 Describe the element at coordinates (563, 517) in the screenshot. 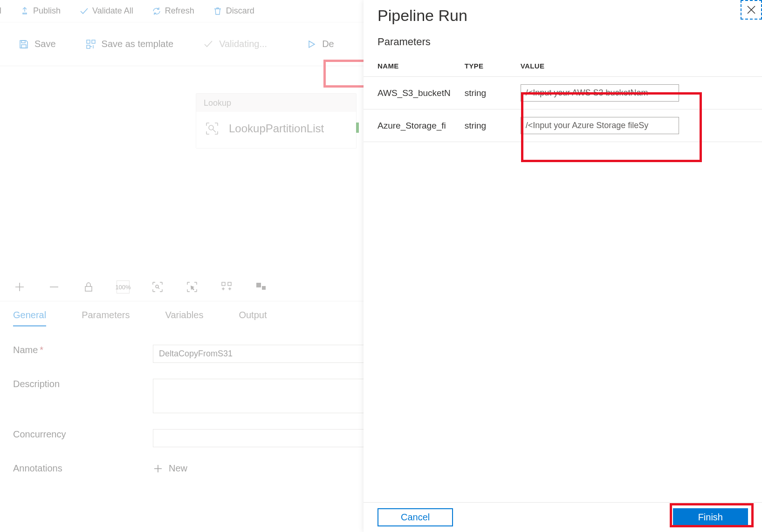

I see `panel-footer: Cancel Finish` at that location.